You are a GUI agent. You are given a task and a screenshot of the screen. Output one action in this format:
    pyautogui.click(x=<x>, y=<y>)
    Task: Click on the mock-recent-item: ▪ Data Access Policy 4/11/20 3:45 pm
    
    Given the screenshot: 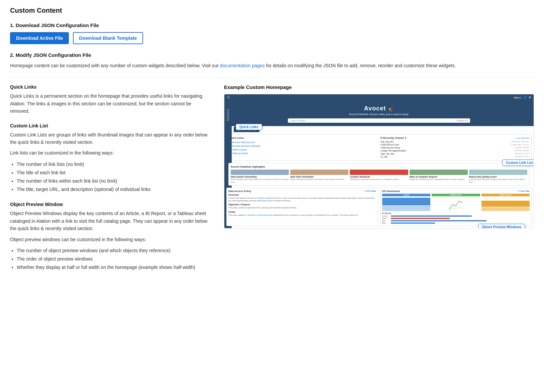 What is the action you would take?
    pyautogui.click(x=455, y=148)
    